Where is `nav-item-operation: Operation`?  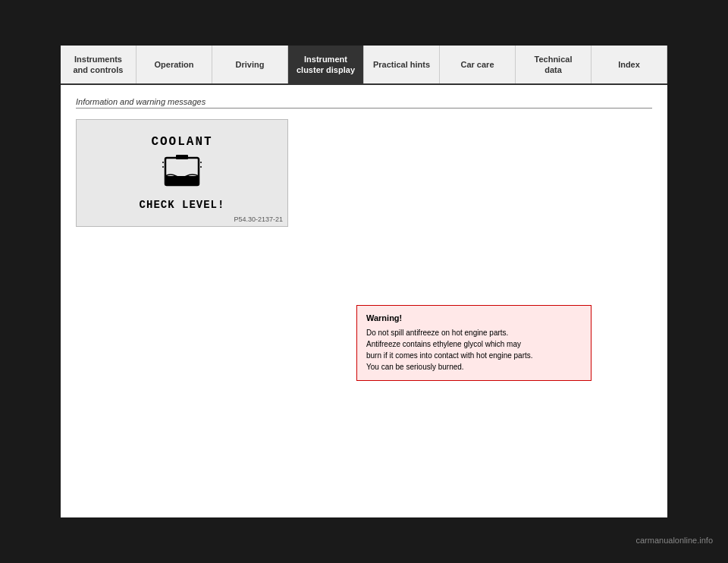 nav-item-operation: Operation is located at coordinates (174, 64).